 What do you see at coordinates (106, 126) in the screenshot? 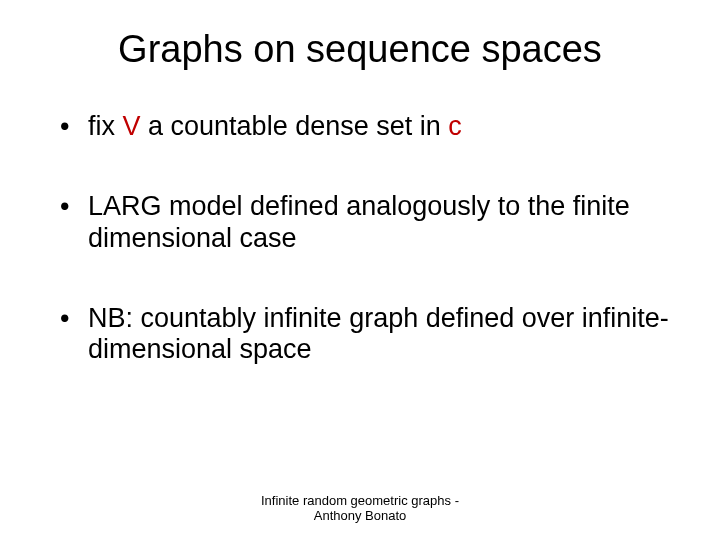
I see `bullet-1-pre: fix` at bounding box center [106, 126].